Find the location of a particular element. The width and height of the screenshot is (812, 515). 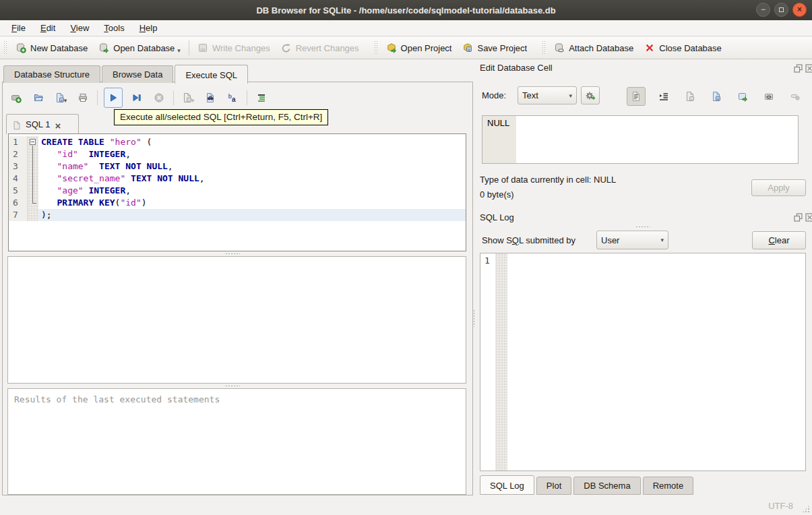

text-document-icon is located at coordinates (636, 96).